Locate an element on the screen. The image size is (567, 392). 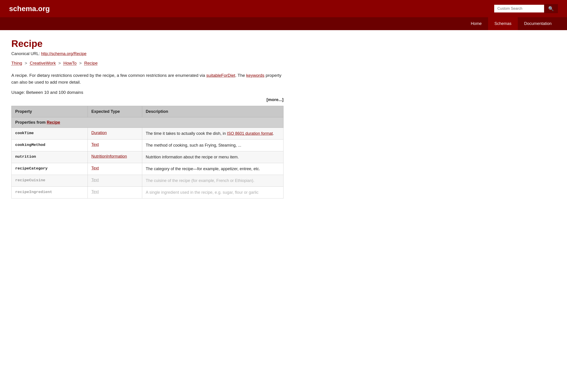
prop-name-text: recipeIngredient is located at coordinates (34, 192).